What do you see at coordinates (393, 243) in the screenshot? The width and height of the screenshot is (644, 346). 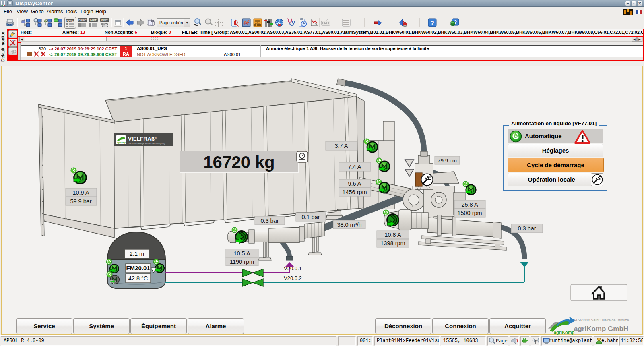 I see `svg-text: 1398 rpm` at bounding box center [393, 243].